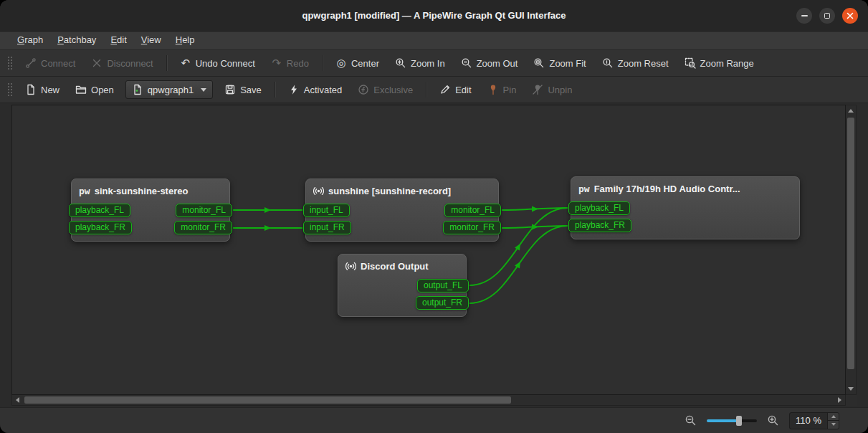 The image size is (868, 433). What do you see at coordinates (402, 210) in the screenshot?
I see `graph-node-sunshine: sunshine [sunshine-record] input_FL moni…` at bounding box center [402, 210].